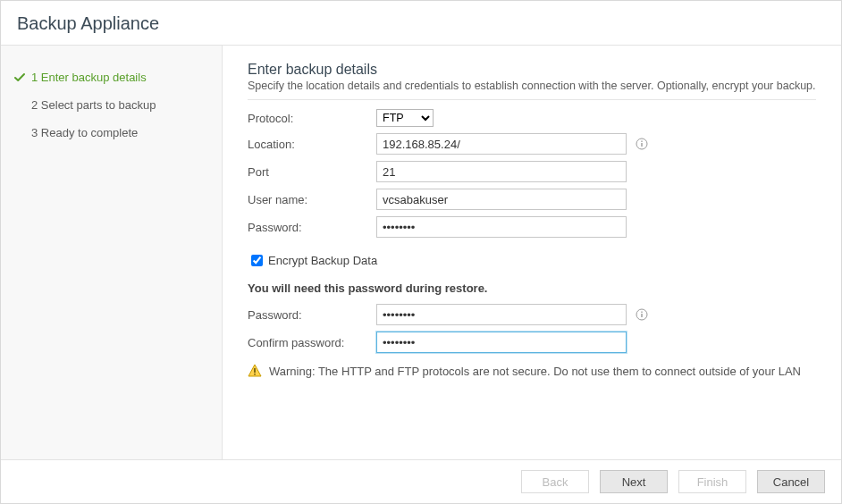 This screenshot has height=504, width=842. I want to click on step-ready-to-complete: 3 Ready to complete, so click(111, 132).